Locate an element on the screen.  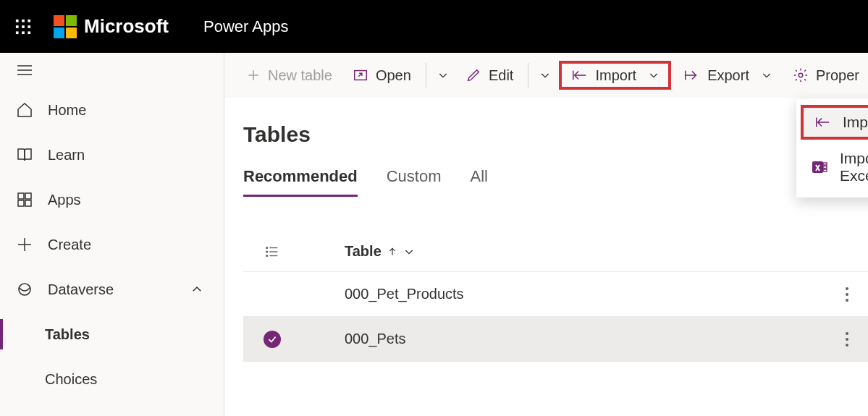
sidebar-subitem-tables: Tables is located at coordinates (111, 334).